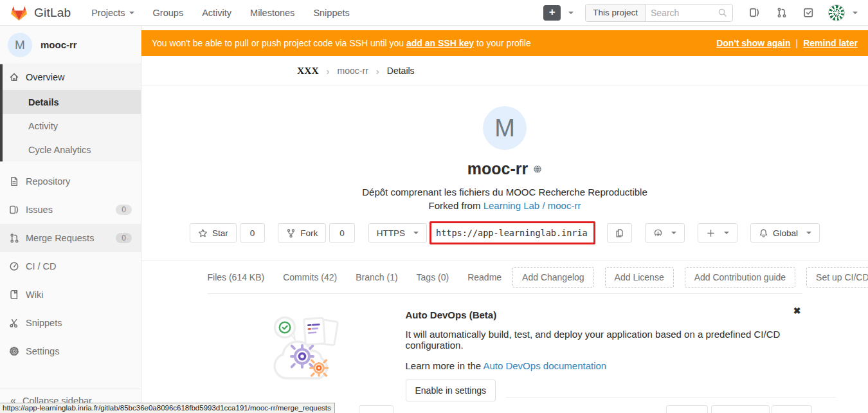  Describe the element at coordinates (785, 233) in the screenshot. I see `notification-dropdown: Global` at that location.